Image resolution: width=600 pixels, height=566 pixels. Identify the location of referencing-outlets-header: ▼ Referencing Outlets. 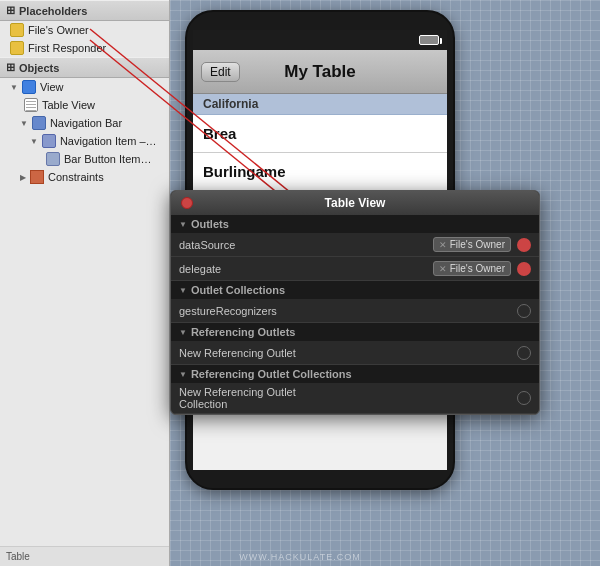
(355, 332).